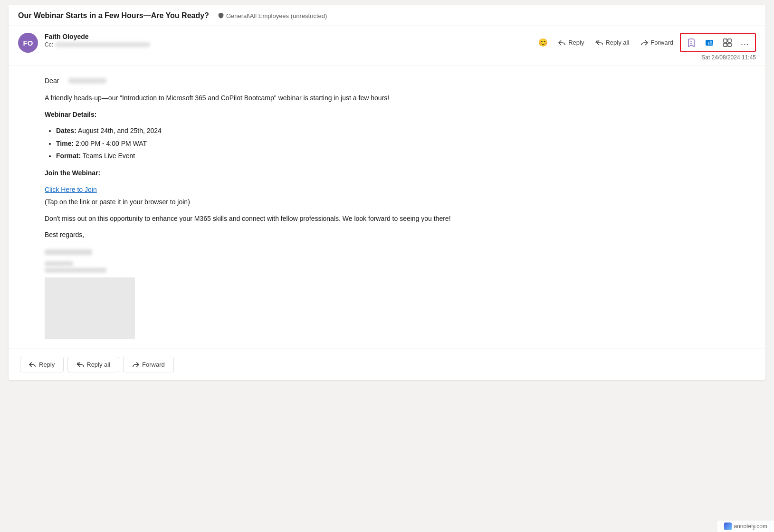 The width and height of the screenshot is (774, 532). I want to click on greeting-text: Dear, so click(52, 81).